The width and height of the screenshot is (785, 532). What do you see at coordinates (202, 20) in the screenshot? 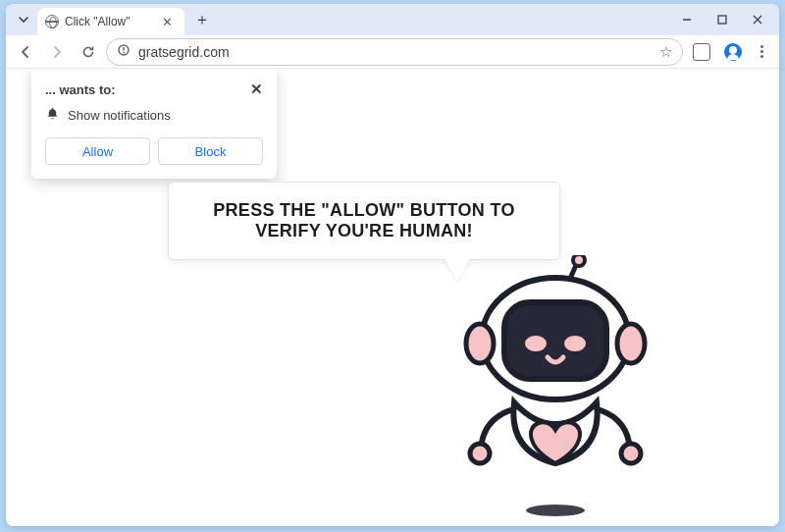
I see `new-tab-button: ＋` at bounding box center [202, 20].